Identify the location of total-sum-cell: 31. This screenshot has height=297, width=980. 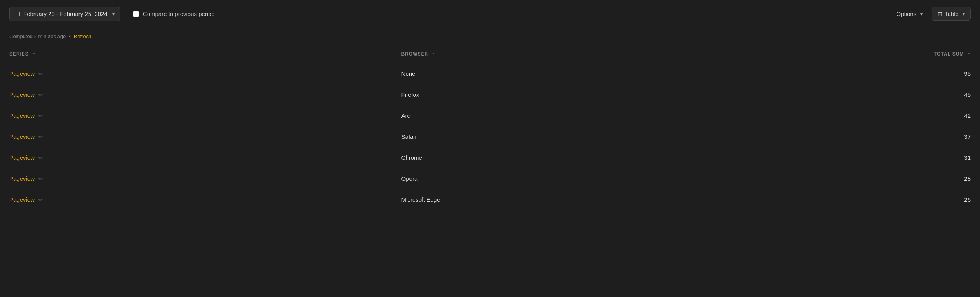
(906, 158).